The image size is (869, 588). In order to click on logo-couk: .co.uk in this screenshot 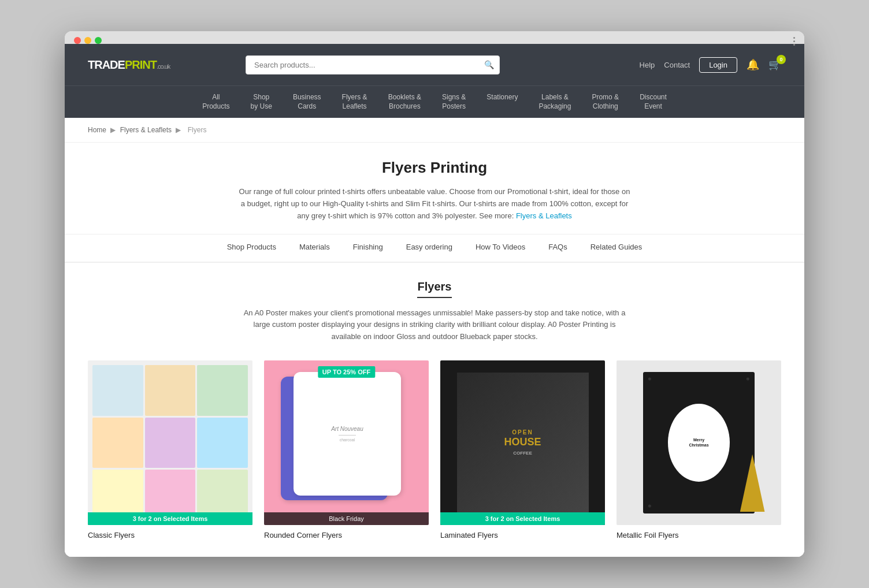, I will do `click(163, 66)`.